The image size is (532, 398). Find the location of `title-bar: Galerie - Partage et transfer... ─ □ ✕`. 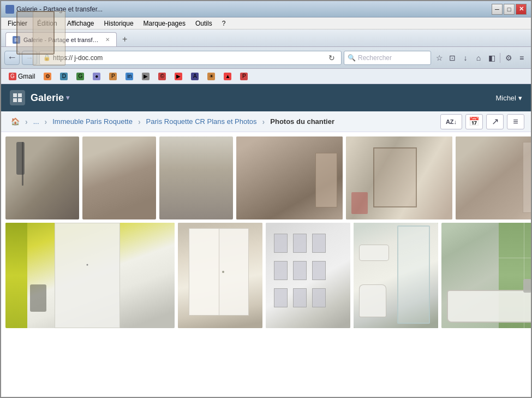

title-bar: Galerie - Partage et transfer... ─ □ ✕ is located at coordinates (266, 9).